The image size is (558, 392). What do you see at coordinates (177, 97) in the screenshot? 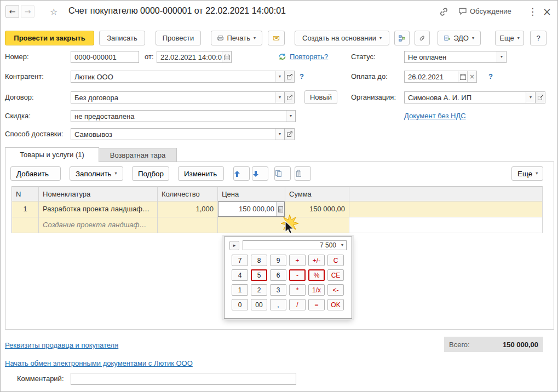
I see `contract-combo: Без договора ▾` at bounding box center [177, 97].